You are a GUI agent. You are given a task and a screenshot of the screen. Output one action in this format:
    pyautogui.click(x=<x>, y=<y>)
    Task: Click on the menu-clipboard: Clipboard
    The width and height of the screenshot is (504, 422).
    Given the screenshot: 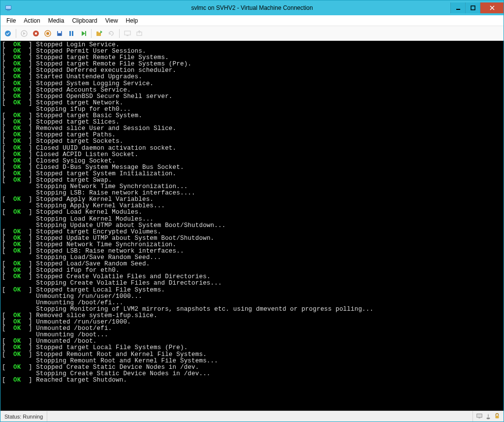 What is the action you would take?
    pyautogui.click(x=85, y=21)
    